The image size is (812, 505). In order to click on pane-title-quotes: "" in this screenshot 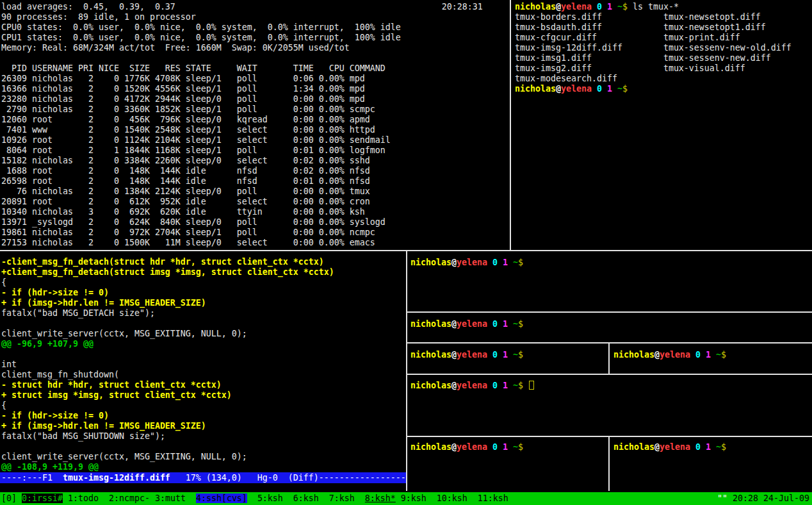, I will do `click(722, 499)`.